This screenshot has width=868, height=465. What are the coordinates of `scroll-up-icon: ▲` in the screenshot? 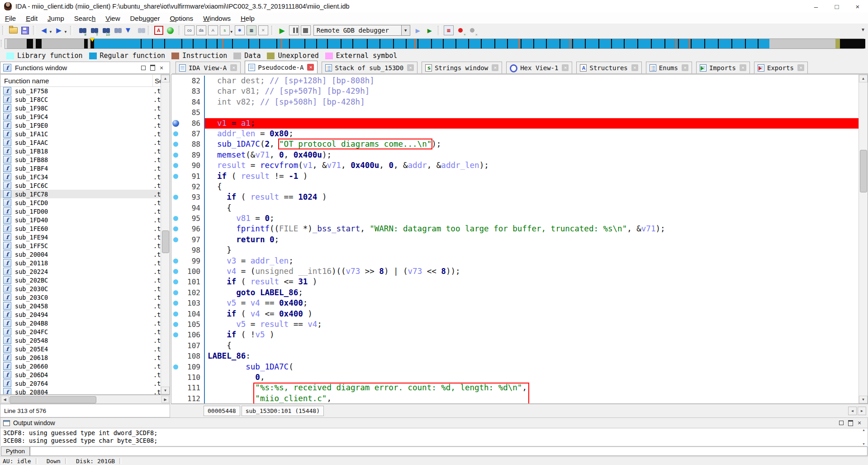 It's located at (166, 79).